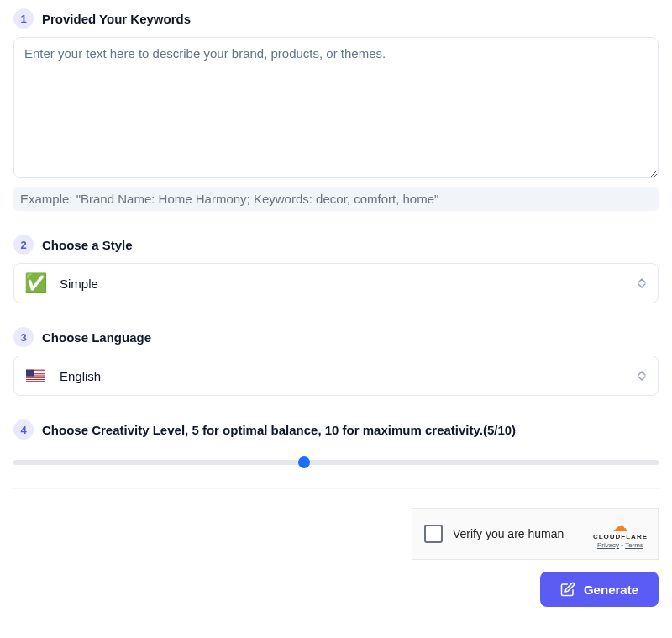 The height and width of the screenshot is (638, 672). I want to click on style-selected-label: Simple, so click(79, 284).